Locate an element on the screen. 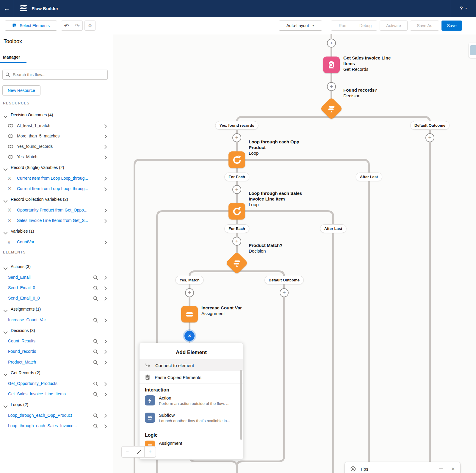  menu-item-subflow: Subflow Launch another flow that's avail… is located at coordinates (191, 420).